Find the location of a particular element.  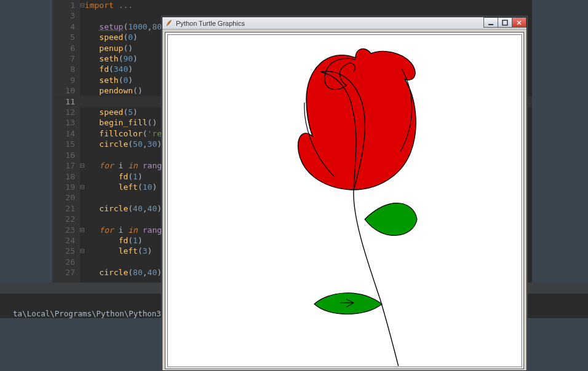

line-number: 27 is located at coordinates (64, 273).